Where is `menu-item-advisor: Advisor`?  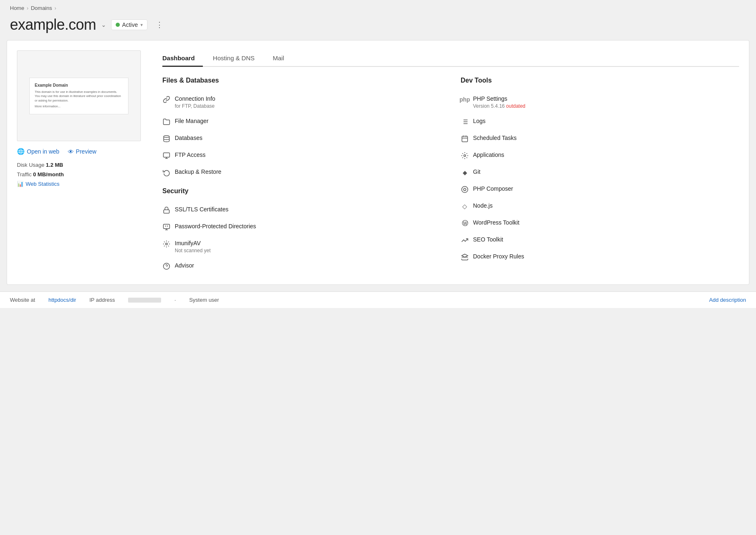 menu-item-advisor: Advisor is located at coordinates (302, 266).